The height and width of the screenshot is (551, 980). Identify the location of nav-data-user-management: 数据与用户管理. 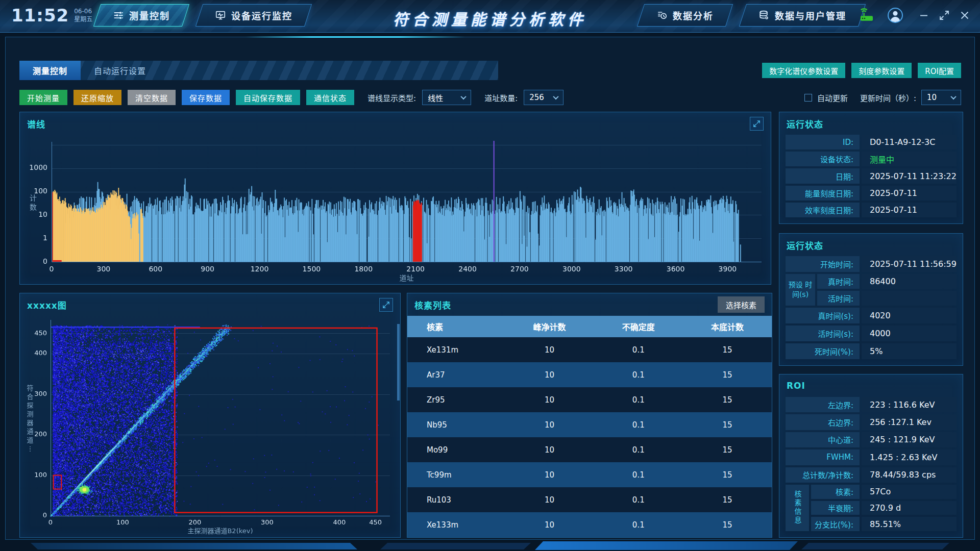
(802, 15).